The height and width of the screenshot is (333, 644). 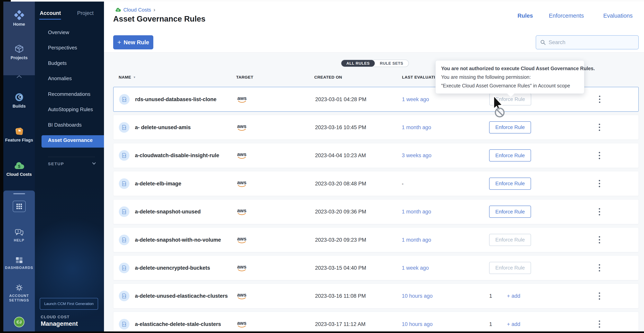 I want to click on nav-link-evaluations: Evaluations, so click(x=618, y=16).